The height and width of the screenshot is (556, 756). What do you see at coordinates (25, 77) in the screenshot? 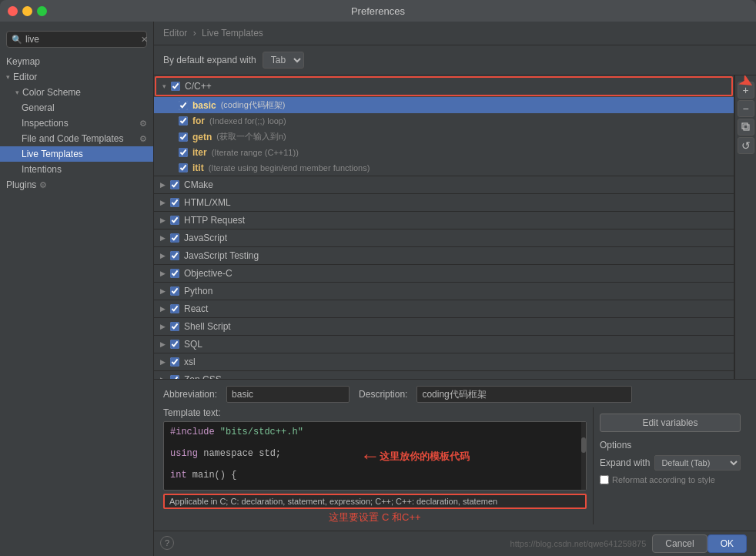
I see `sidebar-item-label: Editor` at bounding box center [25, 77].